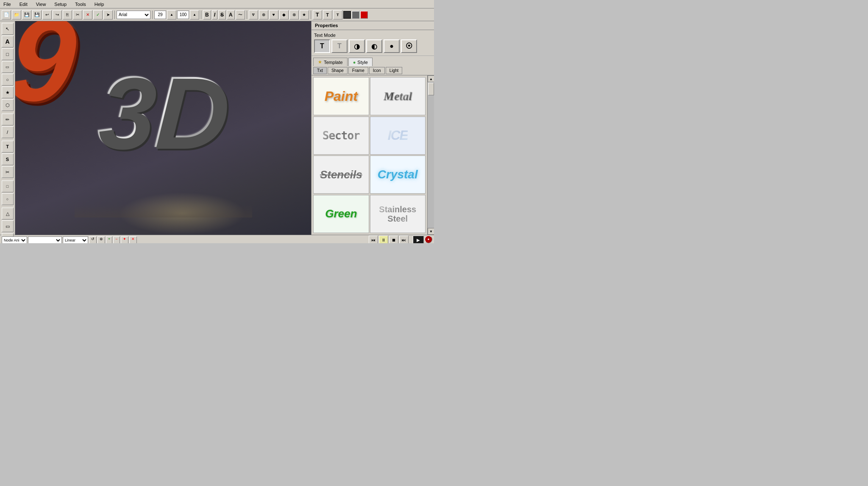 This screenshot has width=868, height=486. What do you see at coordinates (116, 240) in the screenshot?
I see `tl-btn-minus: −` at bounding box center [116, 240].